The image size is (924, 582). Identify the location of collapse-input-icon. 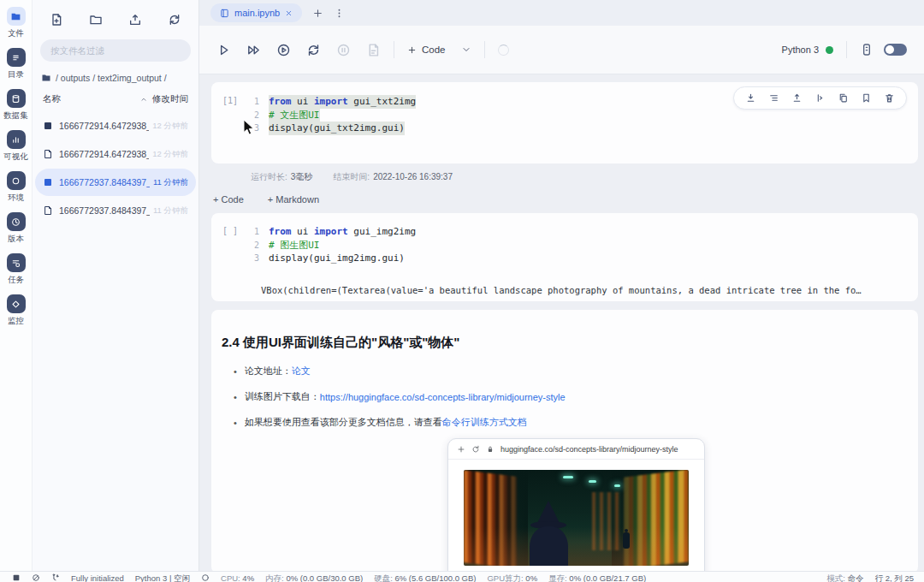
(773, 98).